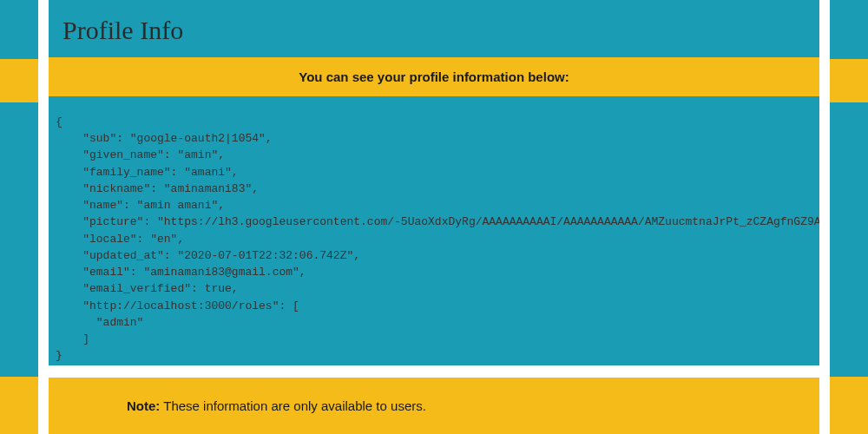 This screenshot has width=868, height=434. I want to click on decorative-column-right, so click(825, 217).